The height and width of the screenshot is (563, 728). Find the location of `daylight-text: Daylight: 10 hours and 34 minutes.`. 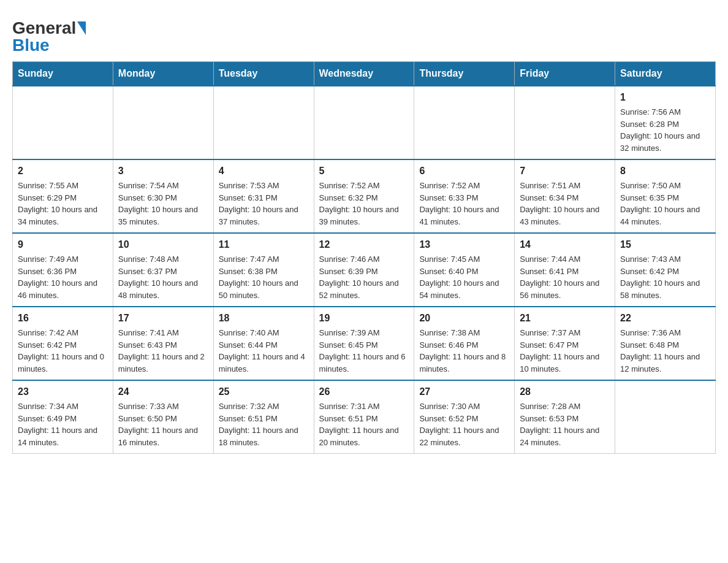

daylight-text: Daylight: 10 hours and 34 minutes. is located at coordinates (63, 216).